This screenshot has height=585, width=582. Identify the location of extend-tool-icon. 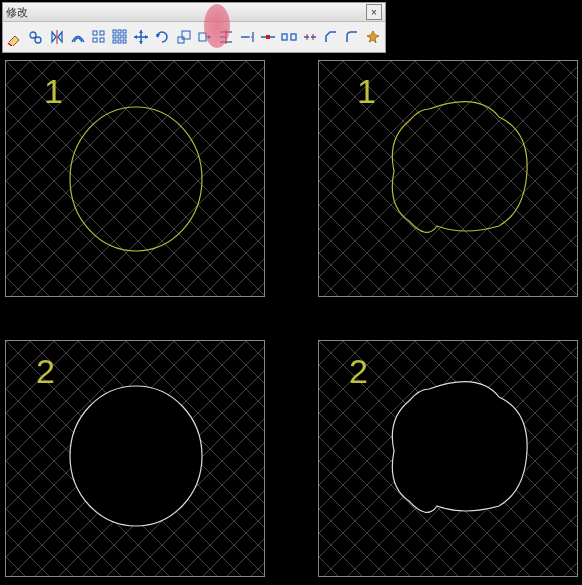
(247, 37).